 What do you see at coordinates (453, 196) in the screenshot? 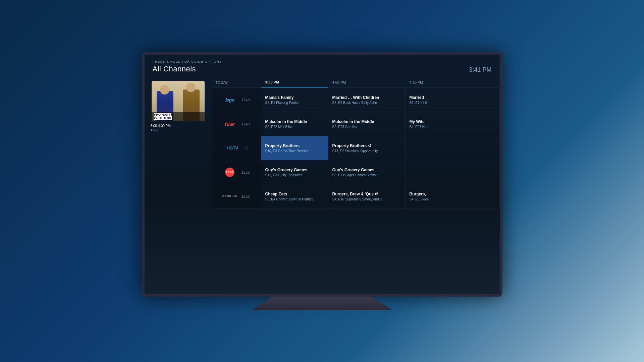
I see `program-burgers-brew-2: Burgers, S4, E6 Swee` at bounding box center [453, 196].